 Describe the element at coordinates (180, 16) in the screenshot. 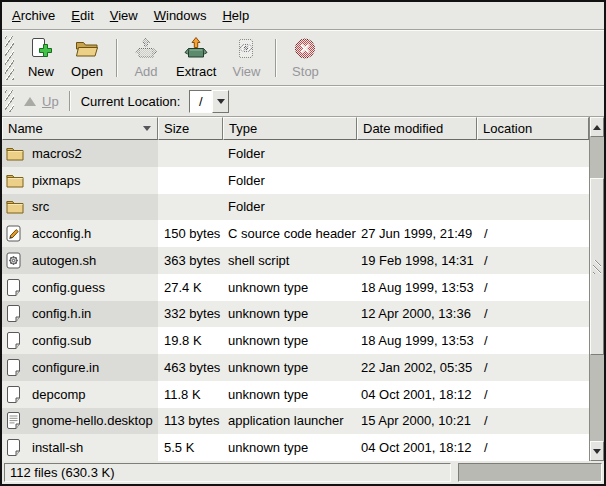

I see `menu-windows: Windows` at that location.